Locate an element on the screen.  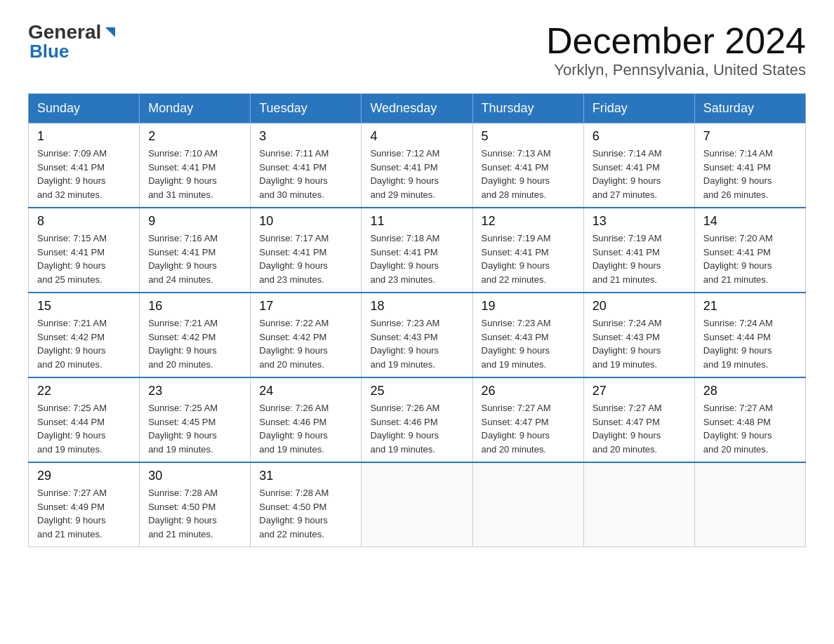
day-info: Sunrise: 7:27 AMSunset: 4:49 PMDaylight:… is located at coordinates (84, 514).